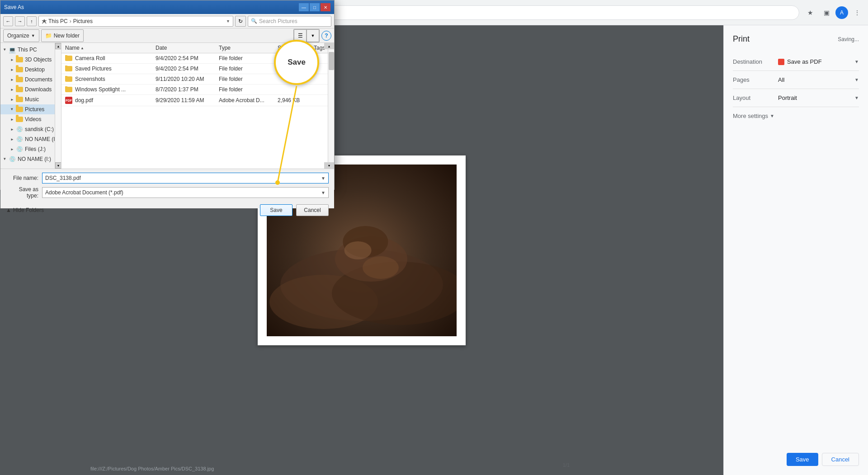 The image size is (868, 475). I want to click on folder-spotlight-icon, so click(69, 89).